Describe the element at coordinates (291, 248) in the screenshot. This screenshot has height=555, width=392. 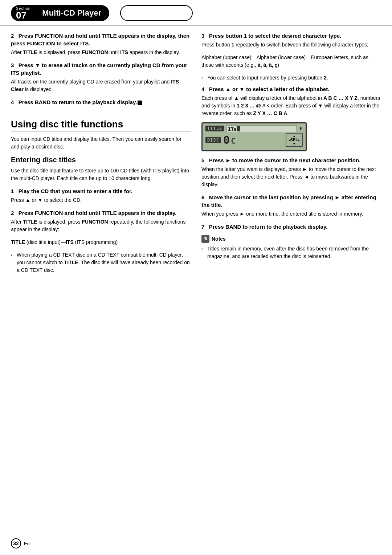
I see `notes-box: ✎ Notes Titles remain in memory, even af…` at that location.